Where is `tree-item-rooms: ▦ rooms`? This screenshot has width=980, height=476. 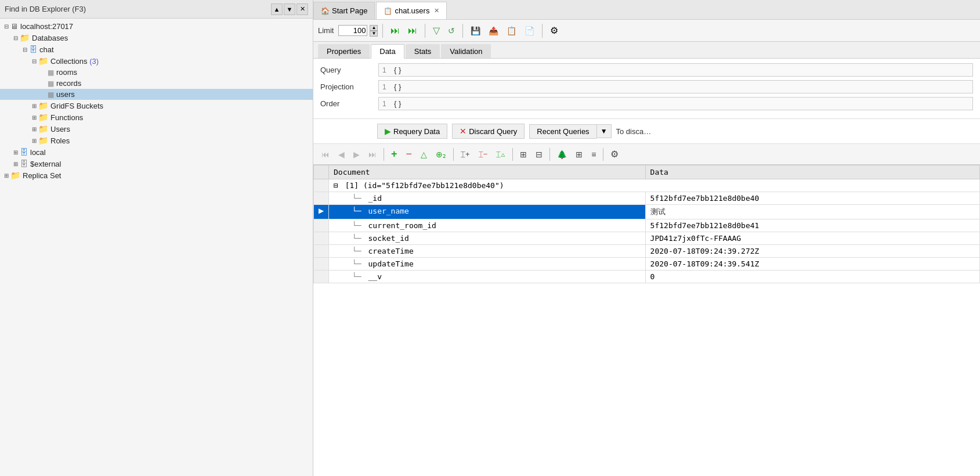
tree-item-rooms: ▦ rooms is located at coordinates (157, 72).